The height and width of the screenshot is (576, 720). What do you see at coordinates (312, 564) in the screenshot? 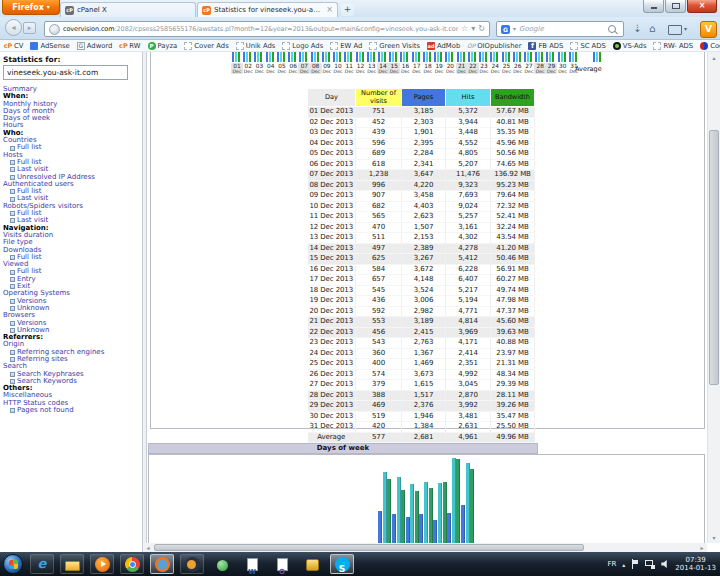
I see `taskbar-archiver-button` at bounding box center [312, 564].